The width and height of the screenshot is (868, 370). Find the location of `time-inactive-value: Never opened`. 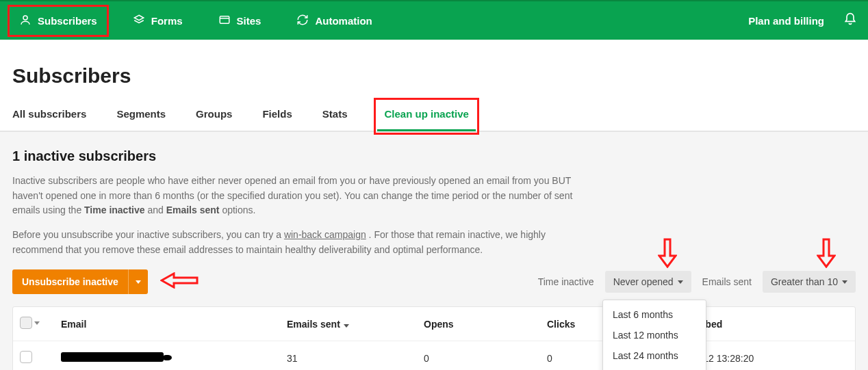

time-inactive-value: Never opened is located at coordinates (643, 282).